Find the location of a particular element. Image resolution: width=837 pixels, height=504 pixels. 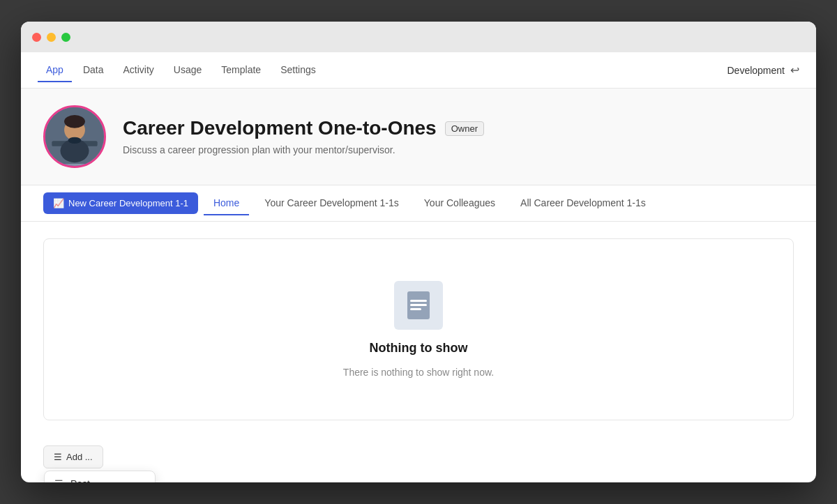

close-button is located at coordinates (36, 38).